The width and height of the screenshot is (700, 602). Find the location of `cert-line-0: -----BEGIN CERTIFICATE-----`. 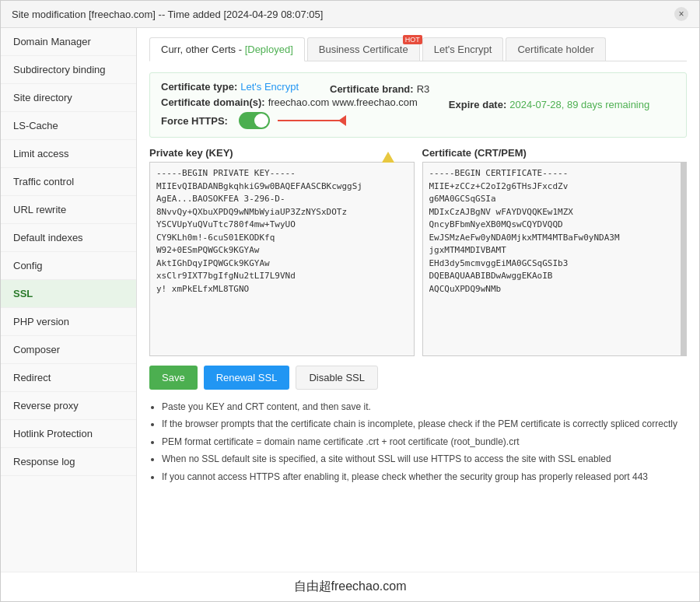

cert-line-0: -----BEGIN CERTIFICATE----- is located at coordinates (552, 174).